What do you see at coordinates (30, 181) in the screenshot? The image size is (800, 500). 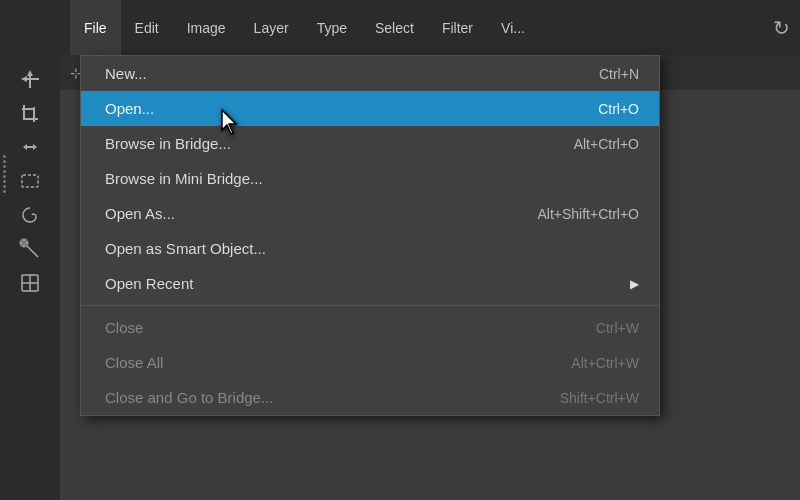 I see `marquee-tool` at bounding box center [30, 181].